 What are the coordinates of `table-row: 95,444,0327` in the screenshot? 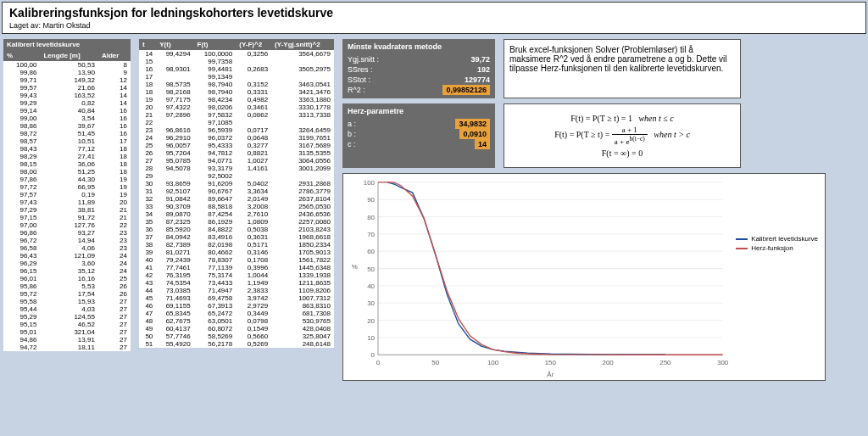 It's located at (67, 309).